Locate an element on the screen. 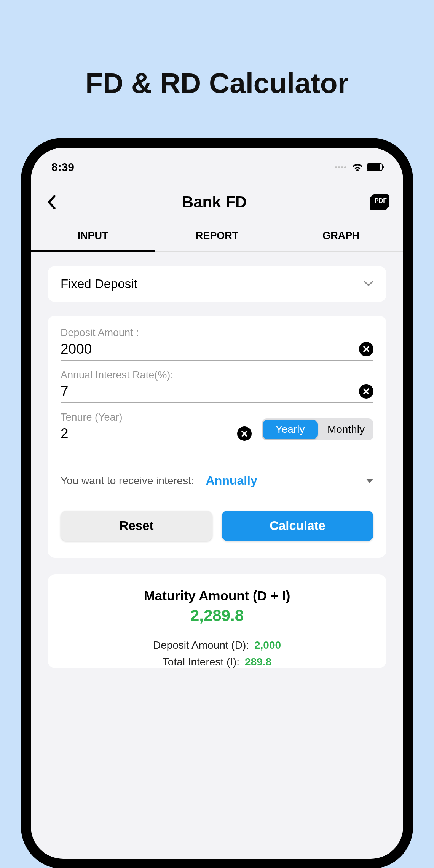 The height and width of the screenshot is (868, 434). battery-icon is located at coordinates (375, 167).